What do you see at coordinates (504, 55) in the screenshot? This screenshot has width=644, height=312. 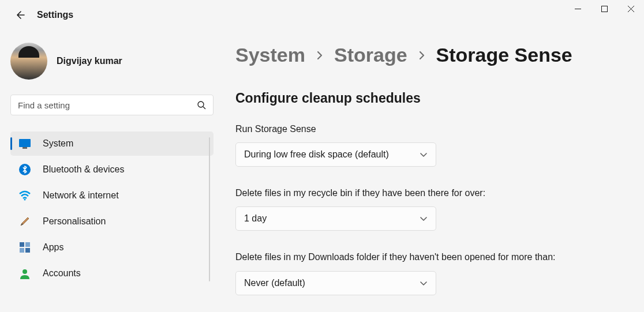 I see `breadcrumb-current: Storage Sense` at bounding box center [504, 55].